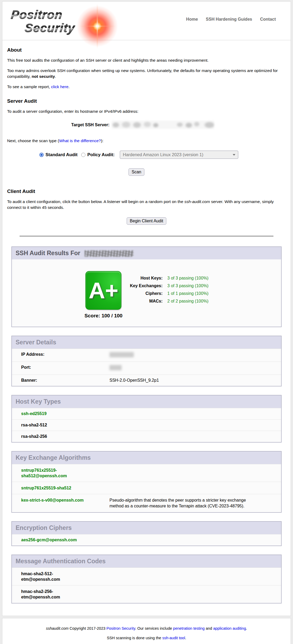  What do you see at coordinates (146, 191) in the screenshot?
I see `client-audit-heading: Client Audit` at bounding box center [146, 191].